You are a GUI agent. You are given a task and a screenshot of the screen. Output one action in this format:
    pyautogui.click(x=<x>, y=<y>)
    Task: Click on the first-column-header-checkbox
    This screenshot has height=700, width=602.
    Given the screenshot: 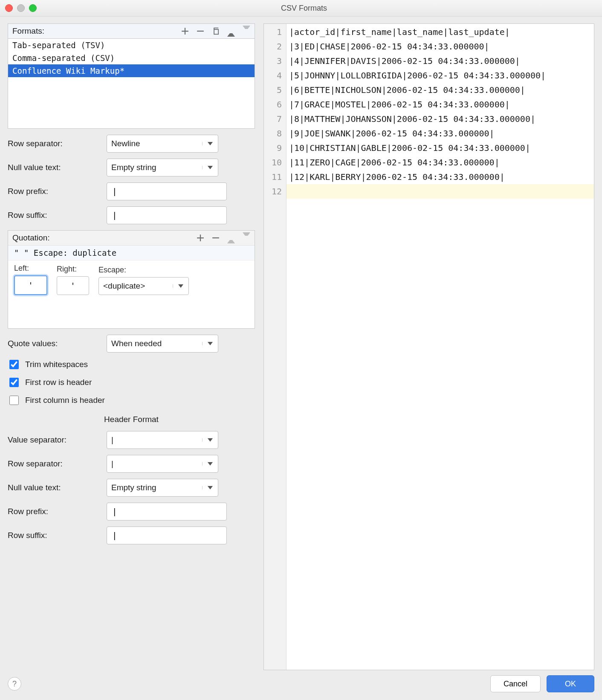 What is the action you would take?
    pyautogui.click(x=14, y=400)
    